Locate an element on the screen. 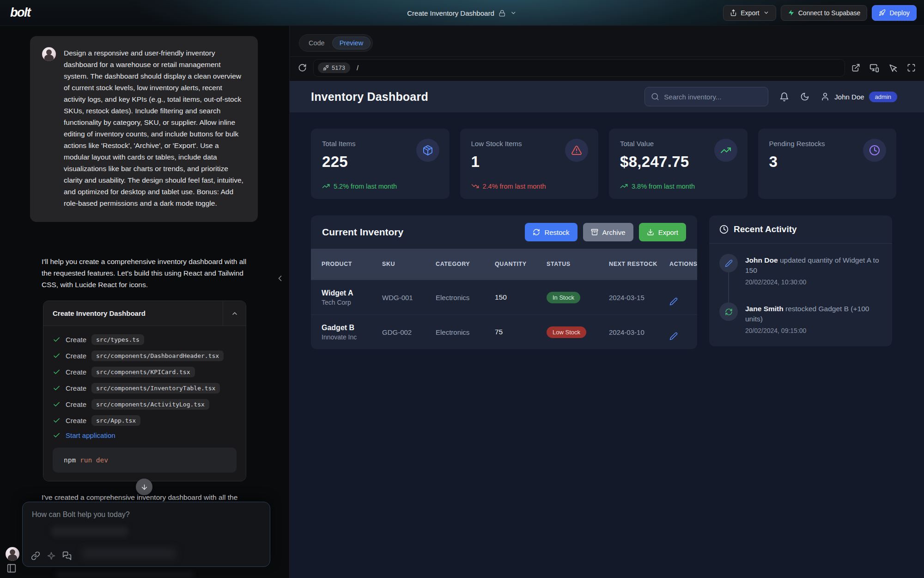  project-title-menu: Create Inventory Dashboard is located at coordinates (462, 13).